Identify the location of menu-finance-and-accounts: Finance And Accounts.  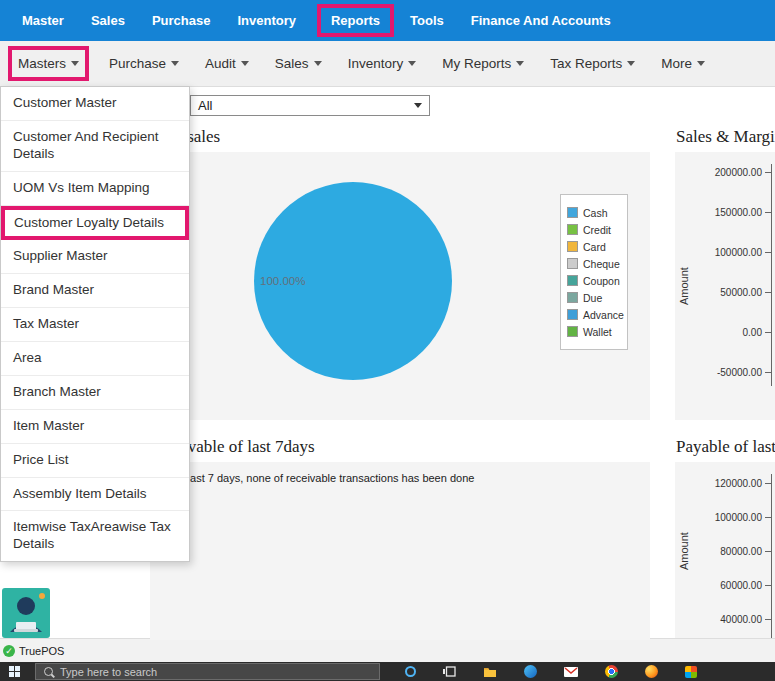
(541, 20).